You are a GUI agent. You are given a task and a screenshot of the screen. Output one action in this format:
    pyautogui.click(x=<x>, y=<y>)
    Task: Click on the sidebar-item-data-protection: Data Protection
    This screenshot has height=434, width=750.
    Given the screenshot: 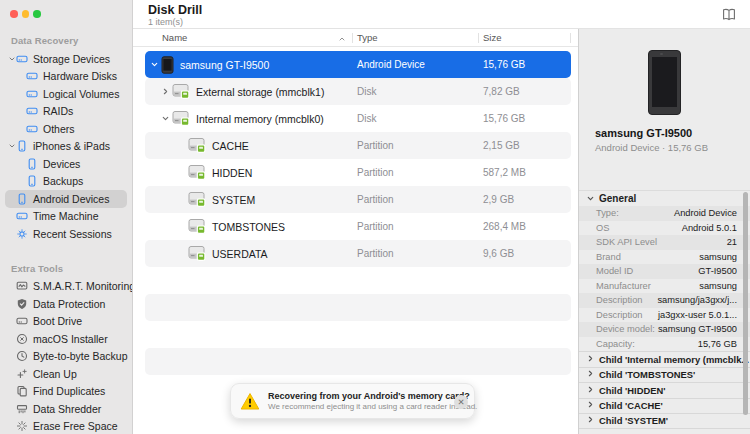 What is the action you would take?
    pyautogui.click(x=66, y=304)
    